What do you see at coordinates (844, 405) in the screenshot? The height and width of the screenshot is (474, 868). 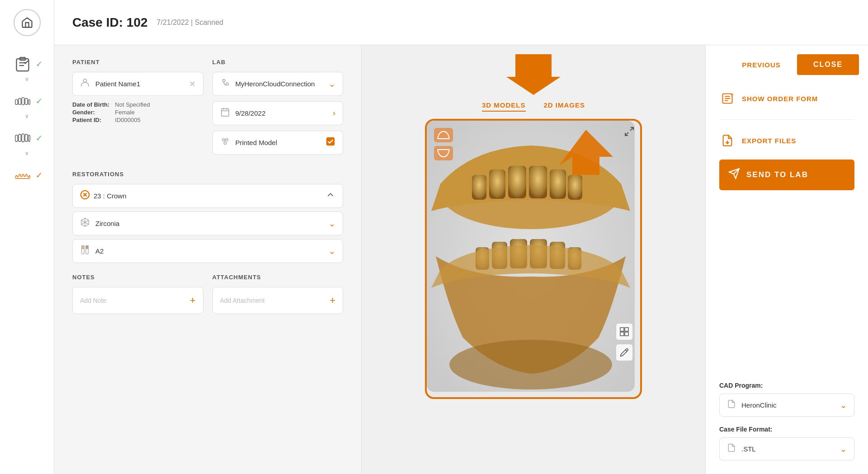 I see `cad-program-chevron: ⌄` at bounding box center [844, 405].